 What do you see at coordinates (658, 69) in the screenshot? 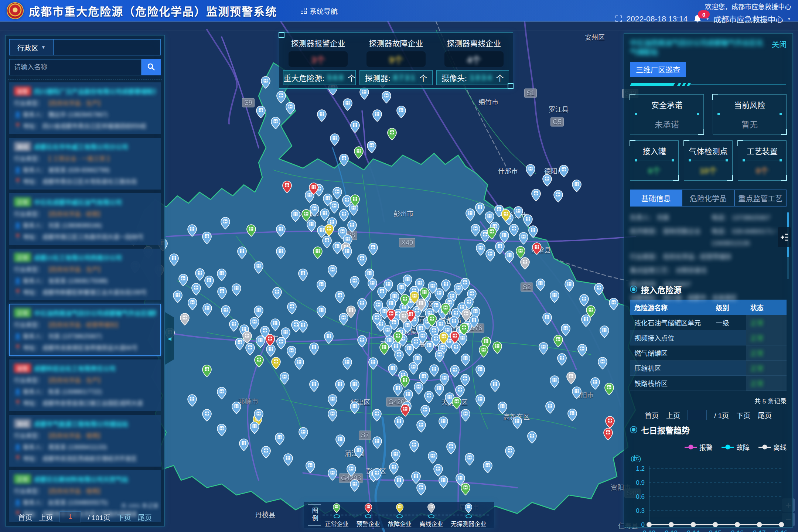
I see `plant-3d-tour-button: 三维厂区巡查` at bounding box center [658, 69].